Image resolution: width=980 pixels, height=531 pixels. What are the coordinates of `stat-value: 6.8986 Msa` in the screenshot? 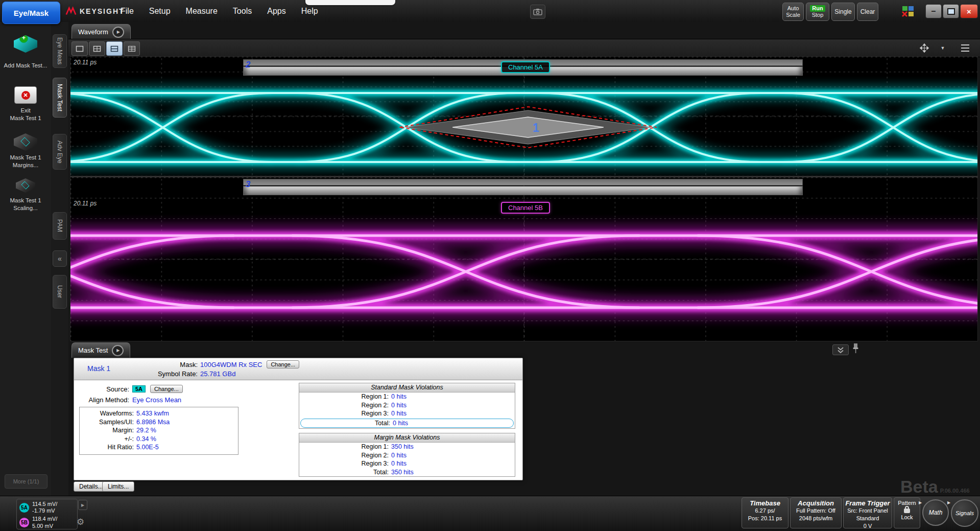 It's located at (153, 422).